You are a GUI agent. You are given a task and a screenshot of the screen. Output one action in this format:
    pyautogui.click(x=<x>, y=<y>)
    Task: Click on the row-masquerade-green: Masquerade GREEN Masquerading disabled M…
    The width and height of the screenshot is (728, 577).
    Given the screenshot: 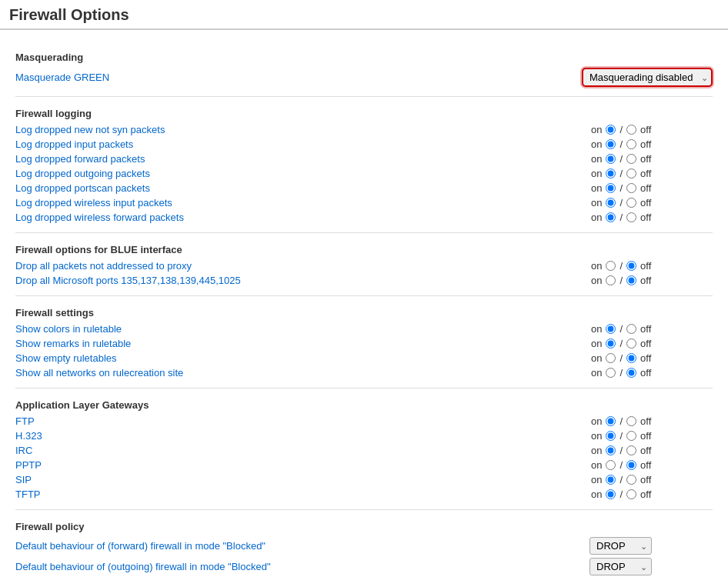 What is the action you would take?
    pyautogui.click(x=364, y=77)
    